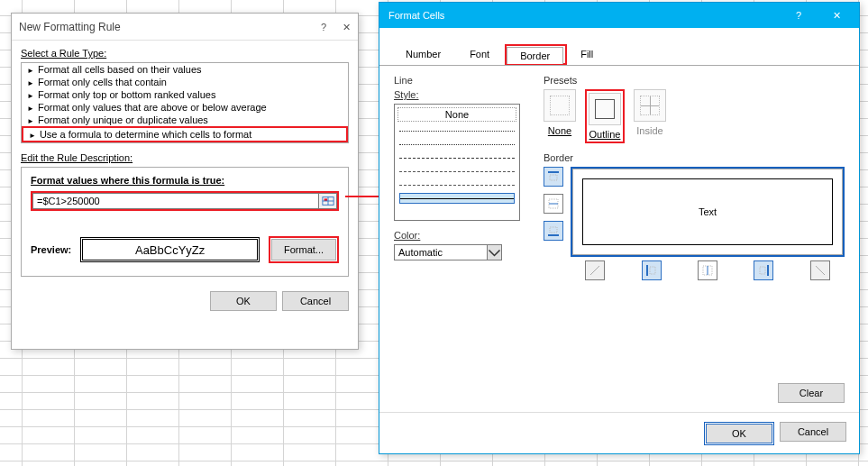 This screenshot has height=466, width=868. Describe the element at coordinates (535, 56) in the screenshot. I see `tab-border: Border` at that location.